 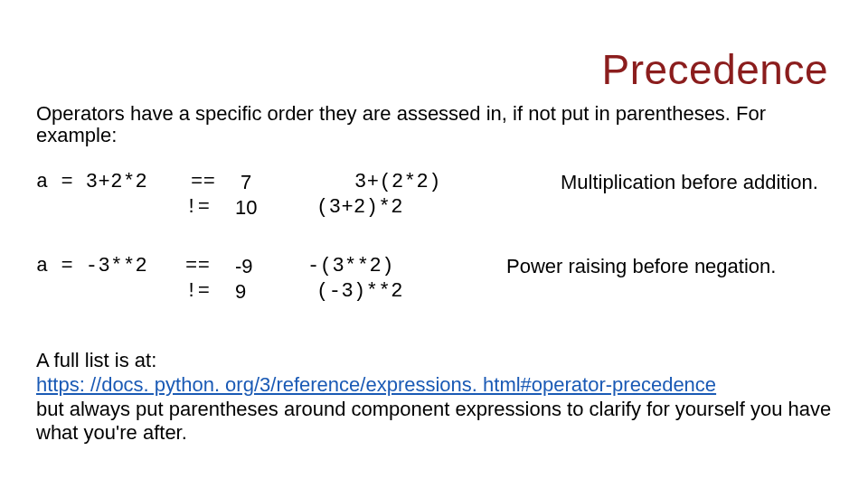 I want to click on example-row: a = 3+2*2 == != 7 10 3+(2*2) (3+2)*2 Mul…, so click(x=443, y=195).